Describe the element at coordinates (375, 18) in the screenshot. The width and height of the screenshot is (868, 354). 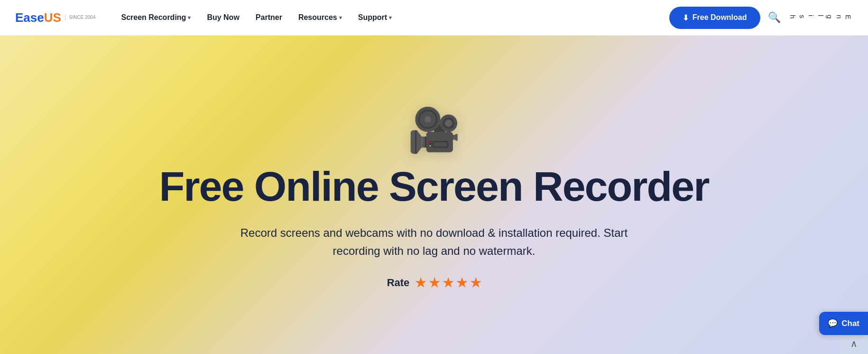
I see `nav-item-support: Support ▾` at that location.